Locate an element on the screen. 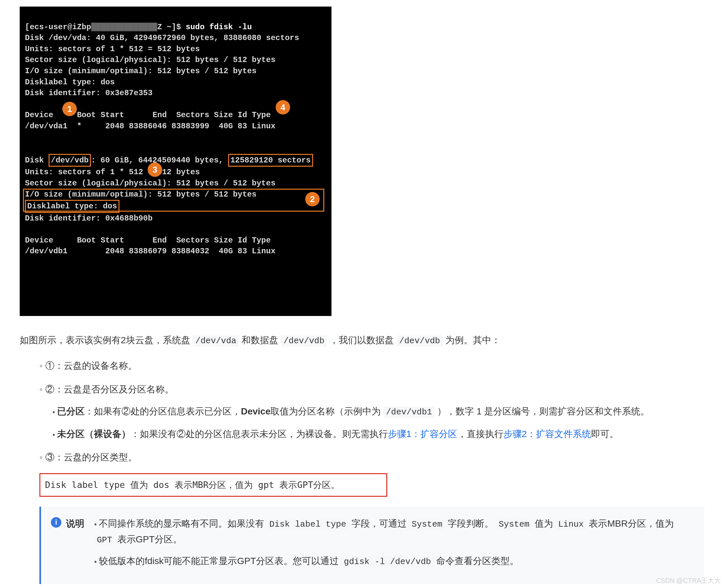 This screenshot has width=724, height=588. watermark: CSDN @CTRA王大大 is located at coordinates (688, 581).